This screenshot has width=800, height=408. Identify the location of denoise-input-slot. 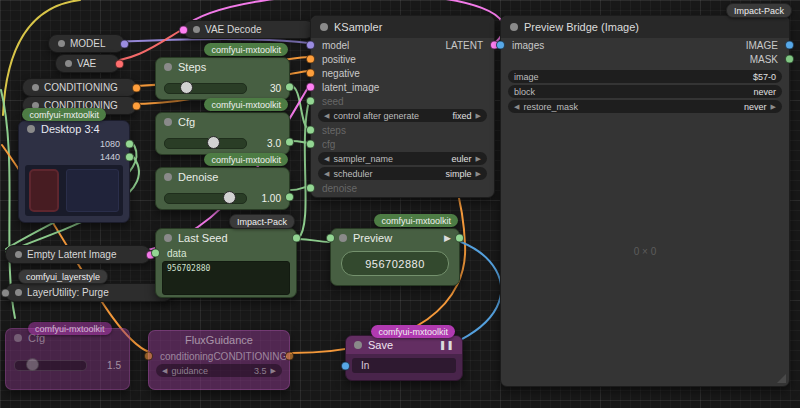
(310, 188).